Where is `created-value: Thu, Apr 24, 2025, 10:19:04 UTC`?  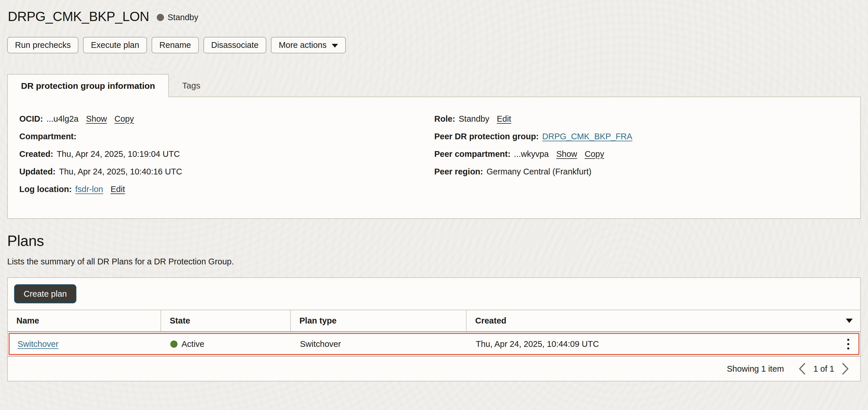
created-value: Thu, Apr 24, 2025, 10:19:04 UTC is located at coordinates (118, 154).